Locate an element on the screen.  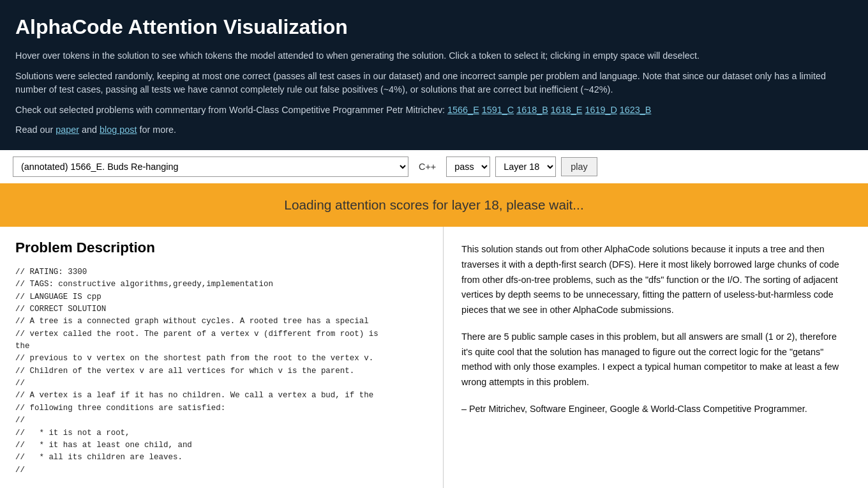
links-line: Check out selected problems with comment… is located at coordinates (434, 111).